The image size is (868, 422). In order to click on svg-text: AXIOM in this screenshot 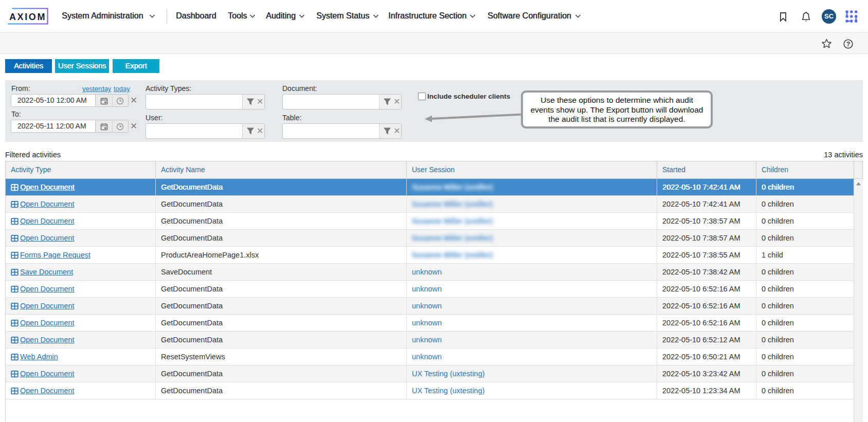, I will do `click(28, 17)`.